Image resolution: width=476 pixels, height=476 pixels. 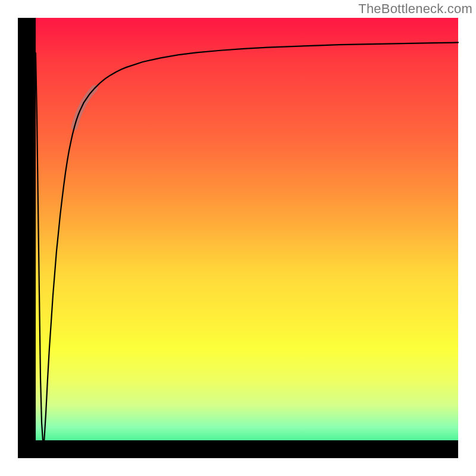 What do you see at coordinates (415, 9) in the screenshot?
I see `watermark-text: TheBottleneck.com` at bounding box center [415, 9].